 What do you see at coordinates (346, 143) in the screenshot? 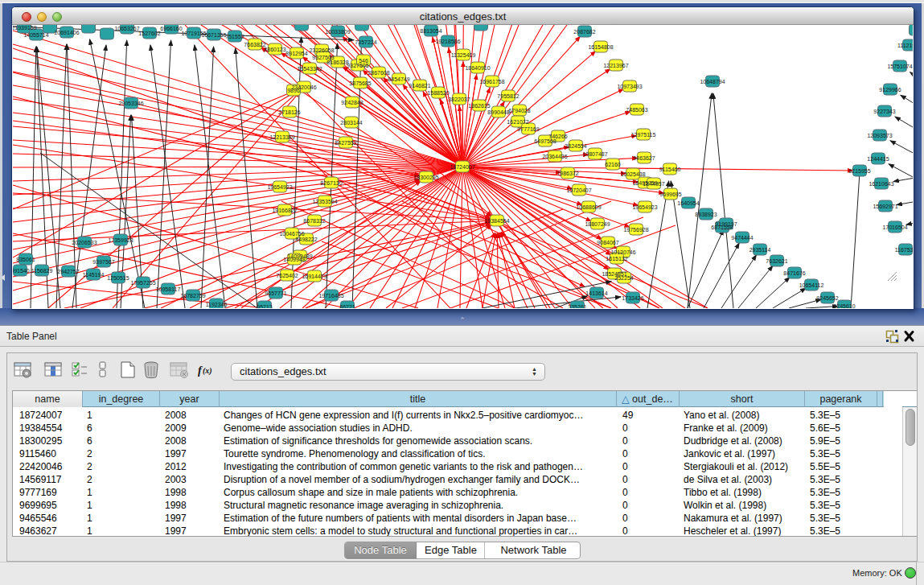
I see `svg-text: 8427552` at bounding box center [346, 143].